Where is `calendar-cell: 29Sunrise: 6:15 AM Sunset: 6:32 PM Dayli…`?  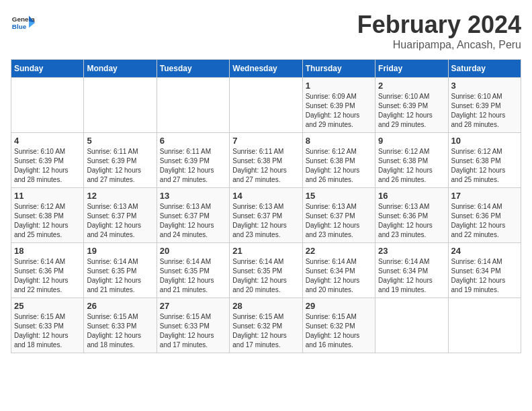 calendar-cell: 29Sunrise: 6:15 AM Sunset: 6:32 PM Dayli… is located at coordinates (339, 326).